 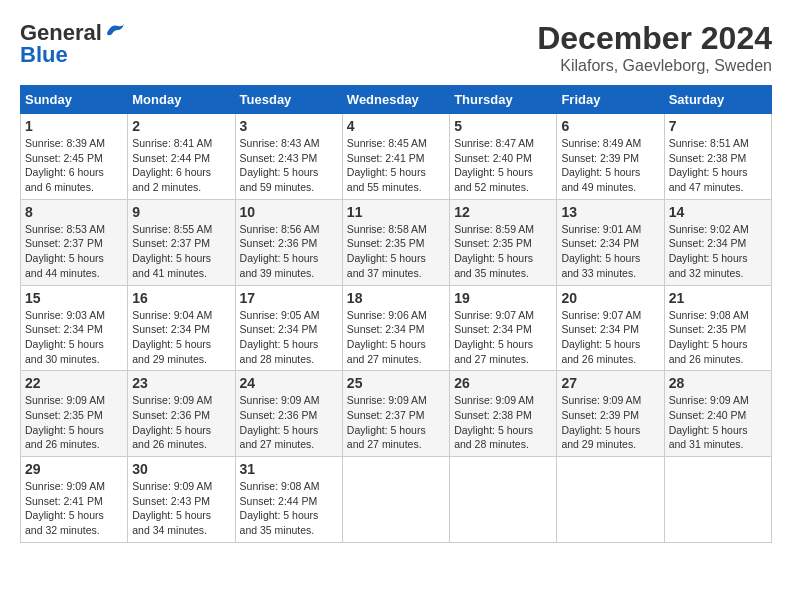 I want to click on page-subtitle: Kilafors, Gaevleborg, Sweden, so click(x=654, y=66).